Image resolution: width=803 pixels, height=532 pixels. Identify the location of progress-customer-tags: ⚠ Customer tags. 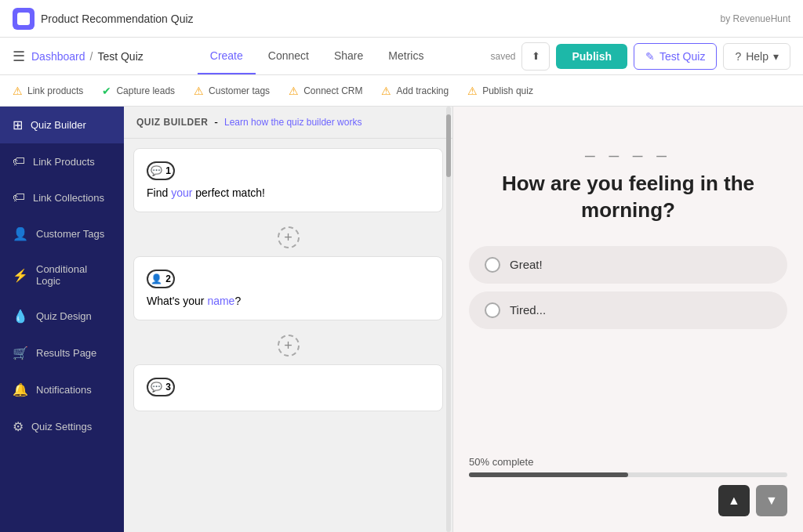
(232, 91).